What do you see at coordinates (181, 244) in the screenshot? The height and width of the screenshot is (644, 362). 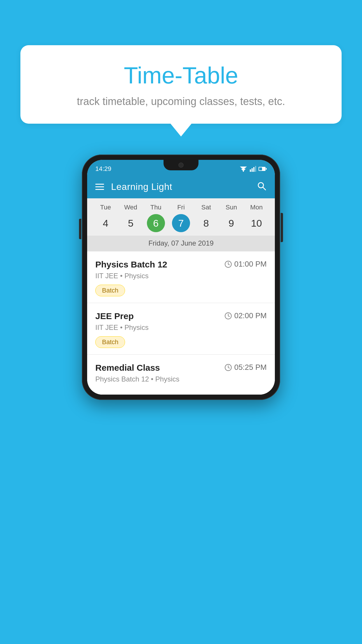 I see `selected-date-label: Friday, 07 June 2019` at bounding box center [181, 244].